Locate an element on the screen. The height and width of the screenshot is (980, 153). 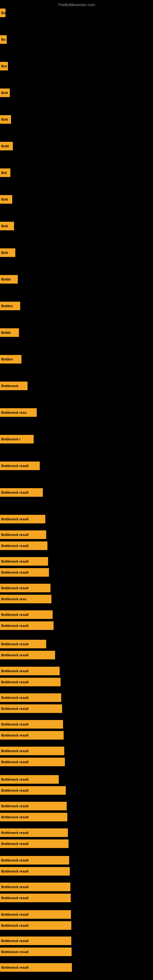
bar-item: Bottleneck r is located at coordinates (17, 439).